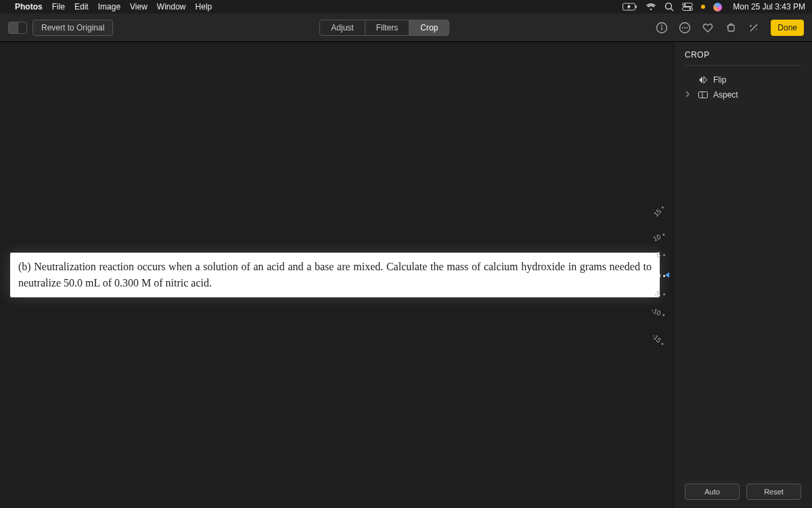 This screenshot has width=812, height=508. I want to click on flip-icon, so click(703, 80).